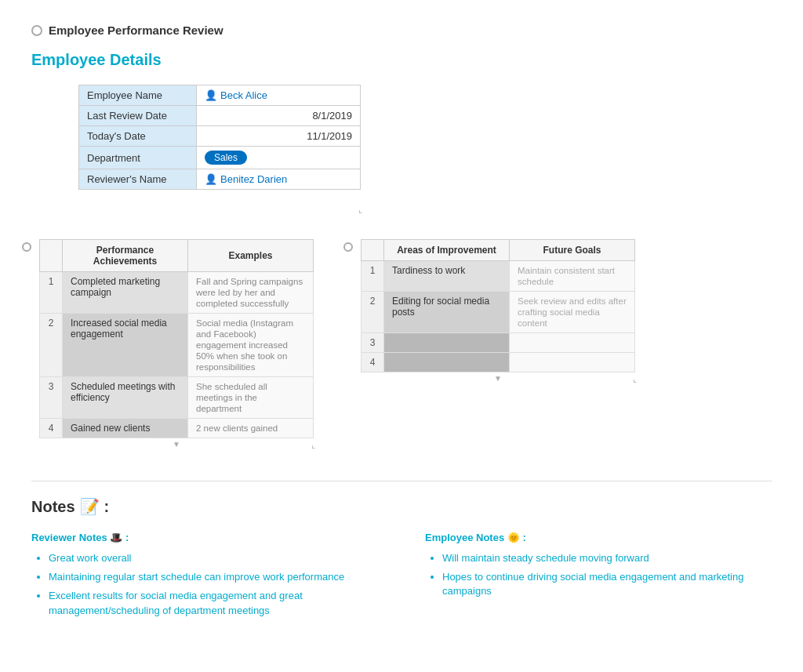 The height and width of the screenshot is (672, 803). I want to click on improvement-table-wrapper: Areas of Improvement Future Goals 1 Tard…, so click(498, 344).